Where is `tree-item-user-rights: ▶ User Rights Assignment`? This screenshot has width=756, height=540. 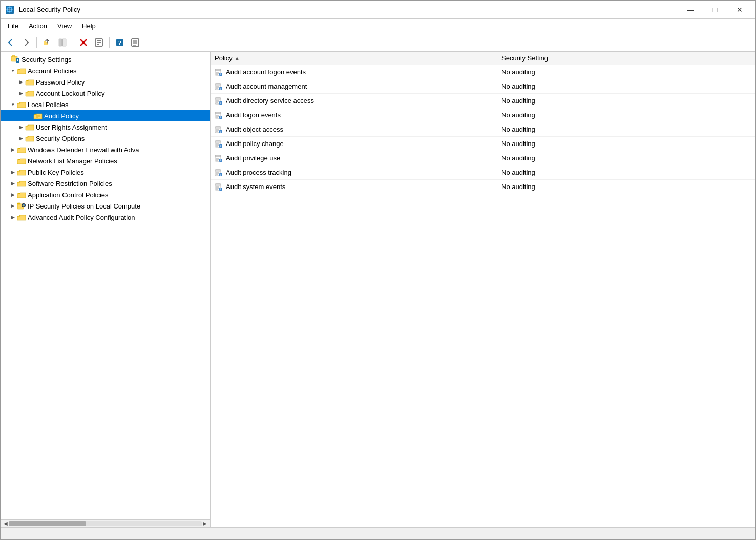 tree-item-user-rights: ▶ User Rights Assignment is located at coordinates (106, 127).